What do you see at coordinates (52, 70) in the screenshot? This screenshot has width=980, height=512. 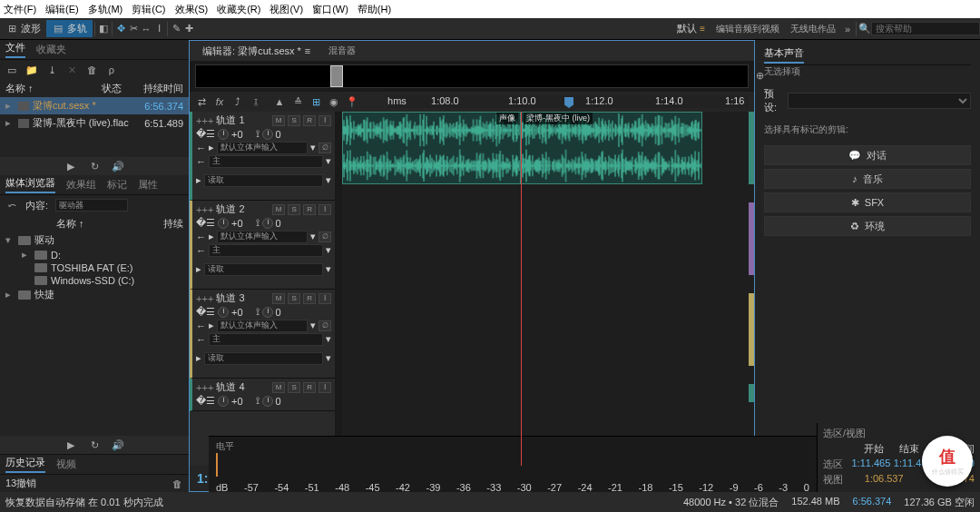 I see `import-icon: ⤓` at bounding box center [52, 70].